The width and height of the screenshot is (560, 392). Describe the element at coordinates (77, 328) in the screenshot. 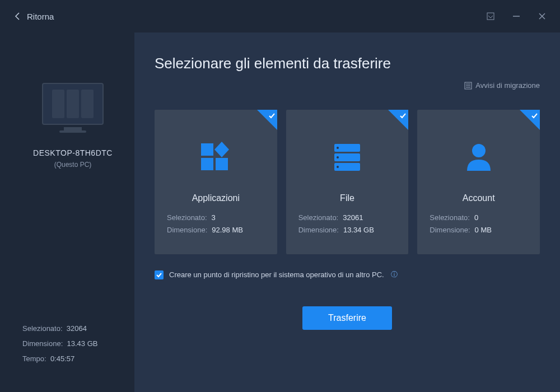

I see `stat-selected-value: 32064` at that location.